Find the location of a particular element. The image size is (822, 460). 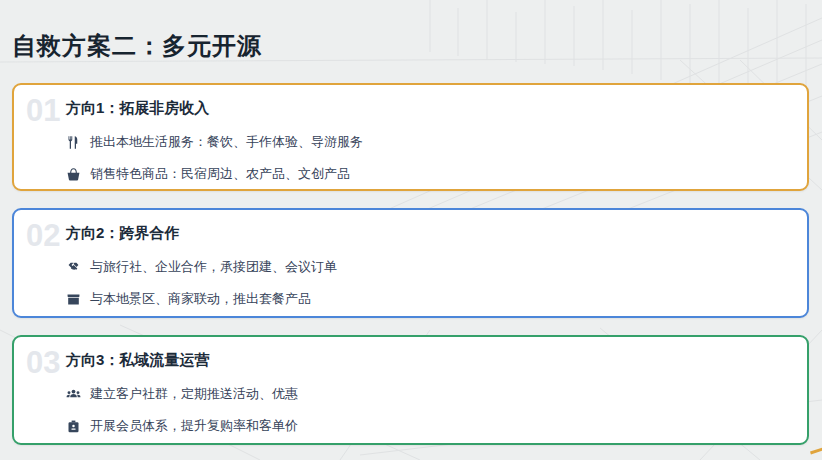

bullet-item: 与旅行社、企业合作，承接团建、会议订单 is located at coordinates (428, 267).